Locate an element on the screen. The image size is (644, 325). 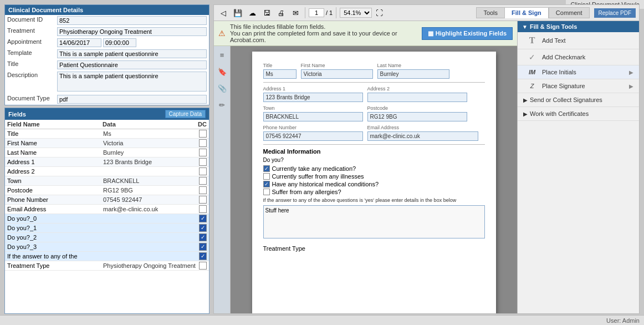
chk-3: ✓ is located at coordinates (267, 184).